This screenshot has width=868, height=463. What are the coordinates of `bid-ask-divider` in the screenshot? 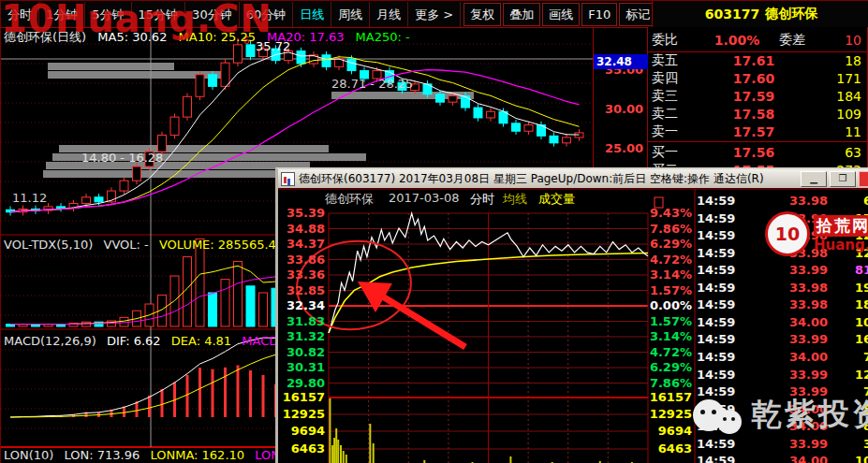 It's located at (758, 142).